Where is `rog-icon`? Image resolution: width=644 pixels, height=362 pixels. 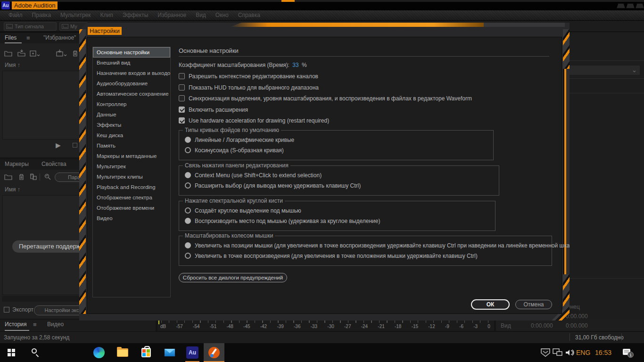
rog-icon is located at coordinates (545, 353).